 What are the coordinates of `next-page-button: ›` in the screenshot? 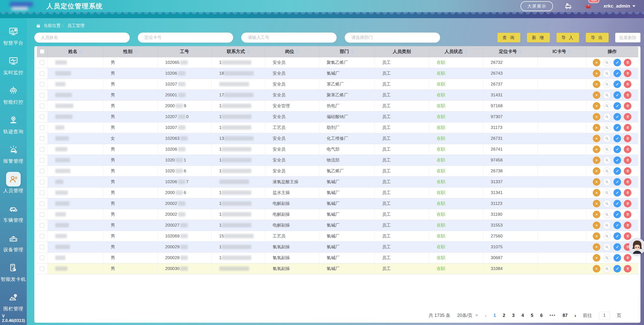 It's located at (575, 315).